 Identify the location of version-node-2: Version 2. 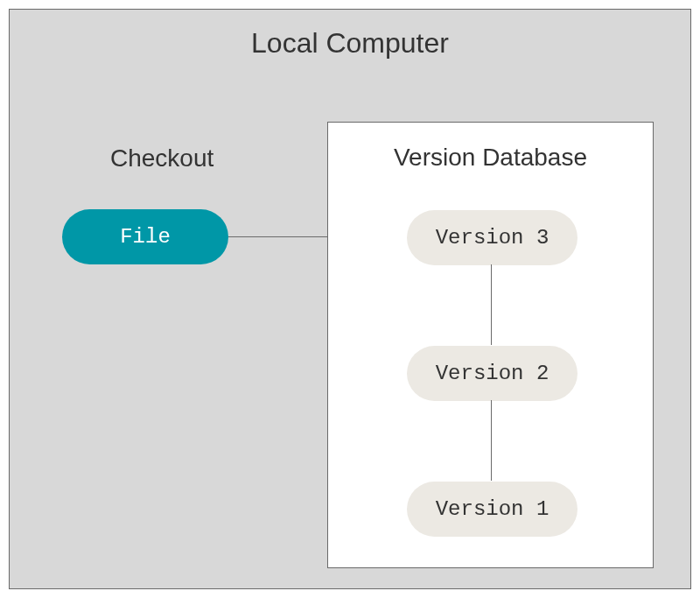
(492, 373).